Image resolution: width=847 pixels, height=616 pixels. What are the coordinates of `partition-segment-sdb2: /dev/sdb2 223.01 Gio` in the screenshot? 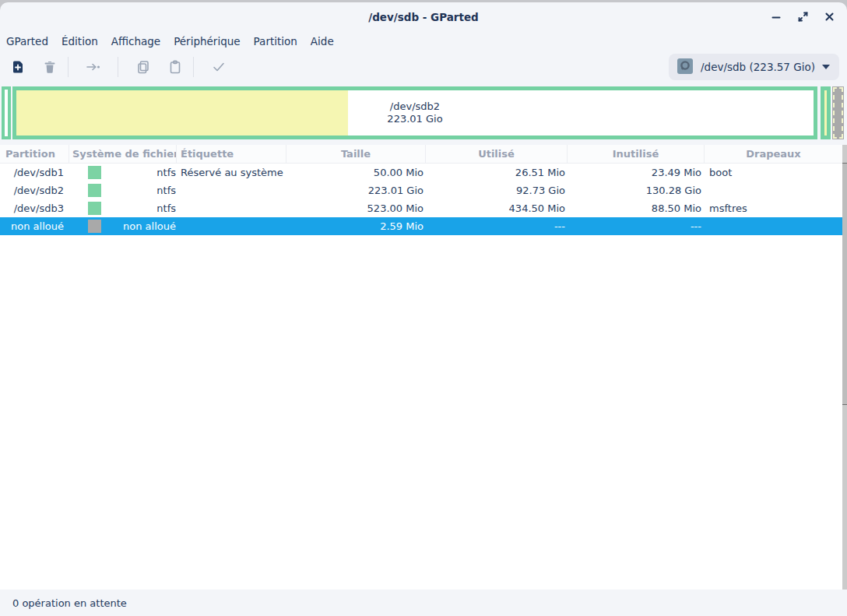 It's located at (415, 113).